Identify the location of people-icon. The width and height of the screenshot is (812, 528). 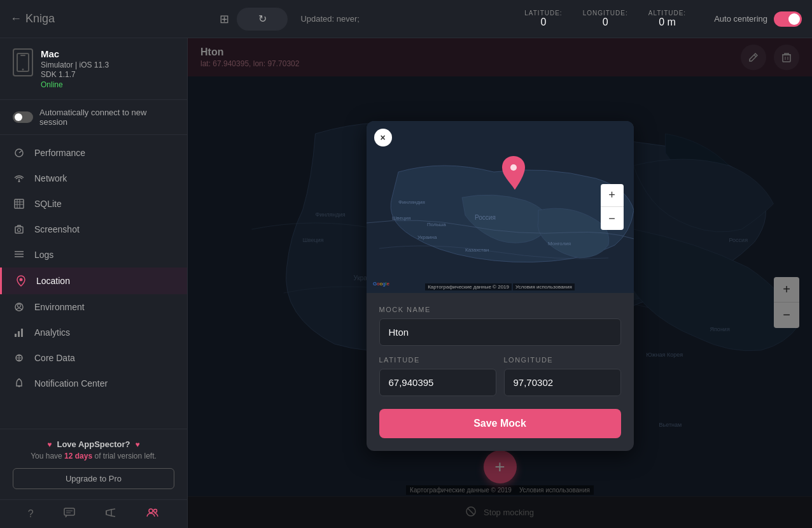
(153, 514).